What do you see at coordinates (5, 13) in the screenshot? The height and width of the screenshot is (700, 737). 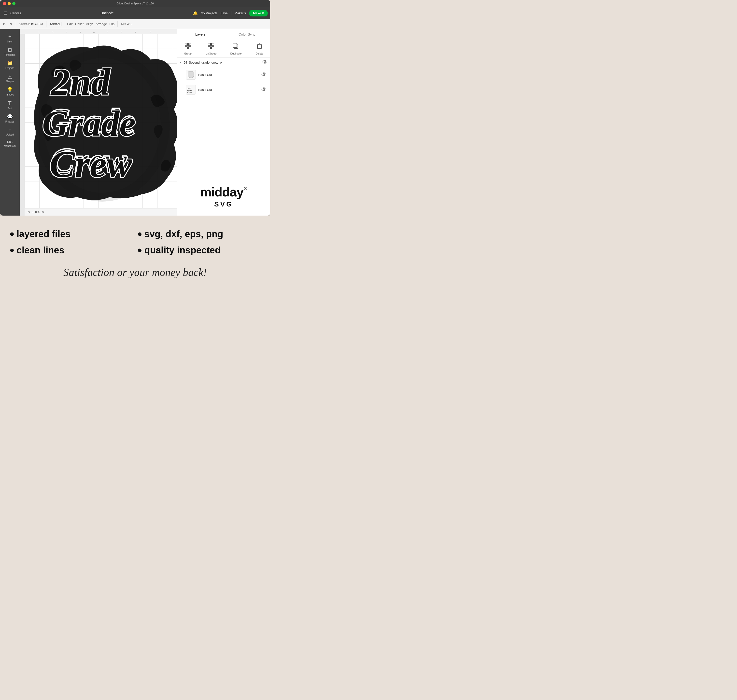 I see `menu-icon: ☰` at bounding box center [5, 13].